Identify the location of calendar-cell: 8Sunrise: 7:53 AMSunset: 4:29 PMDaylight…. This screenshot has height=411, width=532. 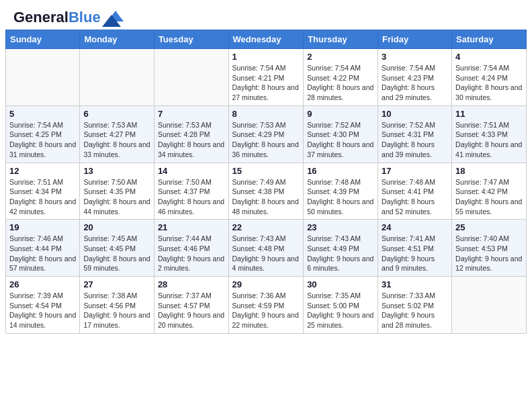
(266, 134).